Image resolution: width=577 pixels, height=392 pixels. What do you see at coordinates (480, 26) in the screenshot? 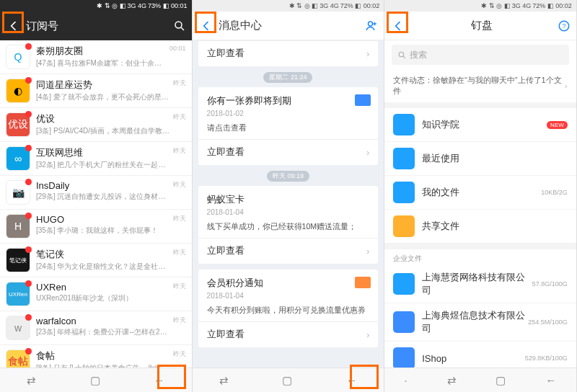
I see `header: 钉盘 ?` at bounding box center [480, 26].